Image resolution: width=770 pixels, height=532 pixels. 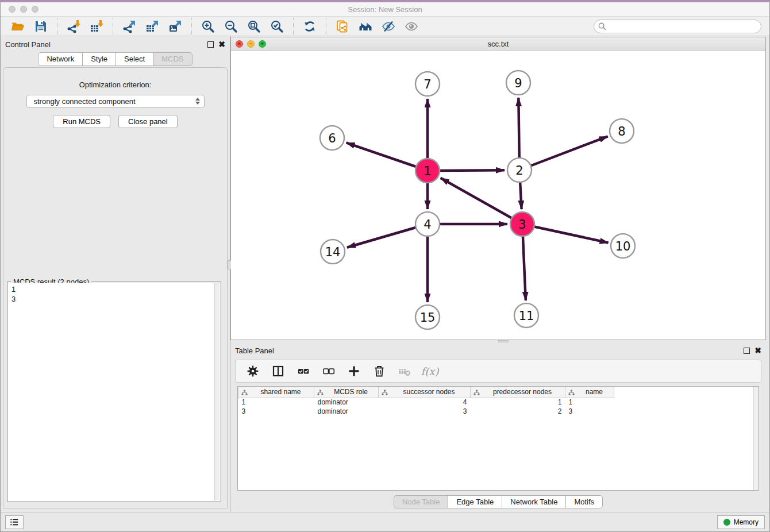 I want to click on memory-button: Memory, so click(x=741, y=522).